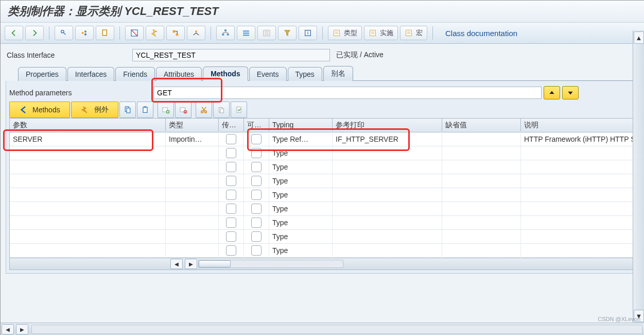 The height and width of the screenshot is (335, 644). Describe the element at coordinates (128, 110) in the screenshot. I see `copy-icon` at that location.